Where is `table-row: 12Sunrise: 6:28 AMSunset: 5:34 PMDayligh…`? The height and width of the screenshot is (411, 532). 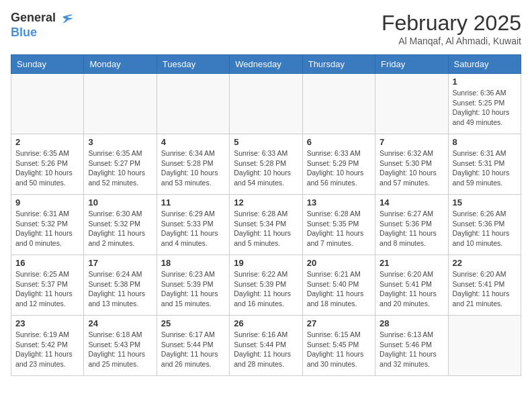
table-row: 12Sunrise: 6:28 AMSunset: 5:34 PMDayligh… is located at coordinates (266, 225).